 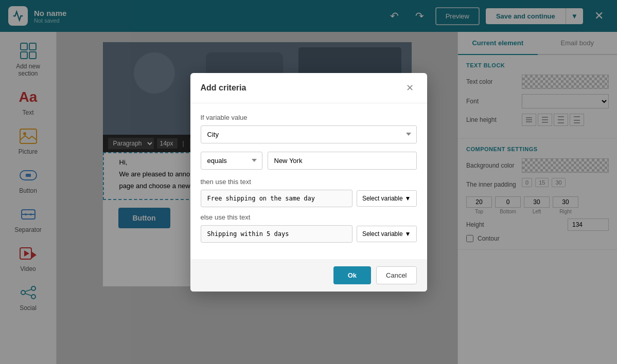 What do you see at coordinates (352, 276) in the screenshot?
I see `ok-button: Ok` at bounding box center [352, 276].